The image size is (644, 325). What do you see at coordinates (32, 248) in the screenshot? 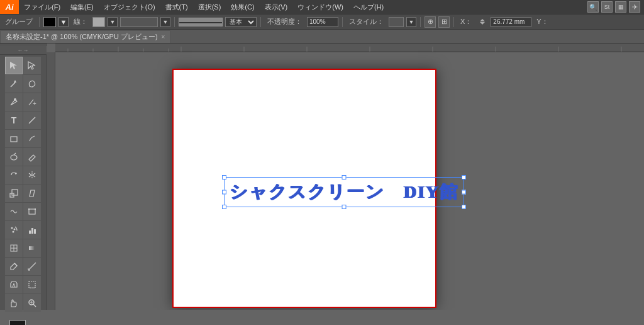
I see `gradient-tool` at bounding box center [32, 248].